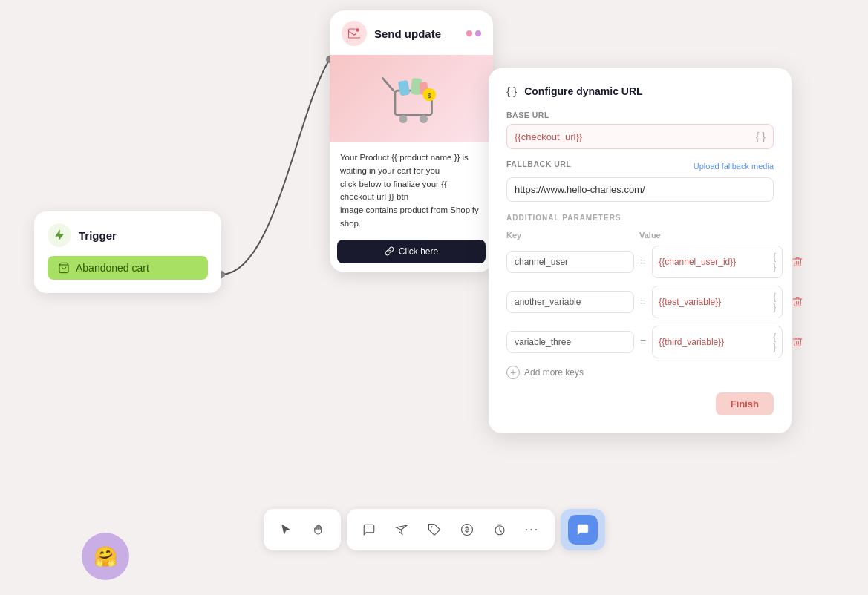 Image resolution: width=868 pixels, height=595 pixels. I want to click on fallback-url-input-wrapper, so click(640, 190).